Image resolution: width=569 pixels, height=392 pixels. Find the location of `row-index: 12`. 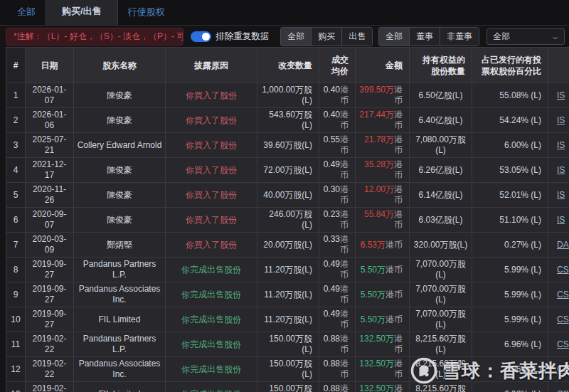

row-index: 12 is located at coordinates (16, 370).